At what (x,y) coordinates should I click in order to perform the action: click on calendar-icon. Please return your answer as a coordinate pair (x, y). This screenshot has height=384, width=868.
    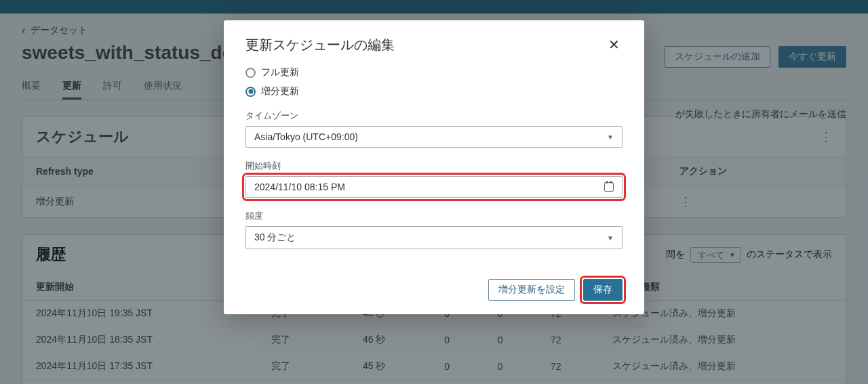
    Looking at the image, I should click on (609, 187).